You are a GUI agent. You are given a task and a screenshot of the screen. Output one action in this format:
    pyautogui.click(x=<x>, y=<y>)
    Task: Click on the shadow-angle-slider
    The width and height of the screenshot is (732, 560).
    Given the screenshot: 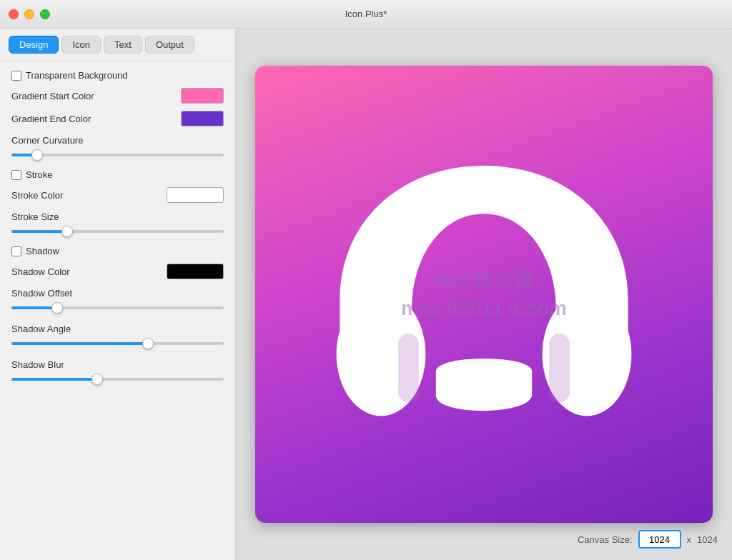 What is the action you would take?
    pyautogui.click(x=117, y=344)
    